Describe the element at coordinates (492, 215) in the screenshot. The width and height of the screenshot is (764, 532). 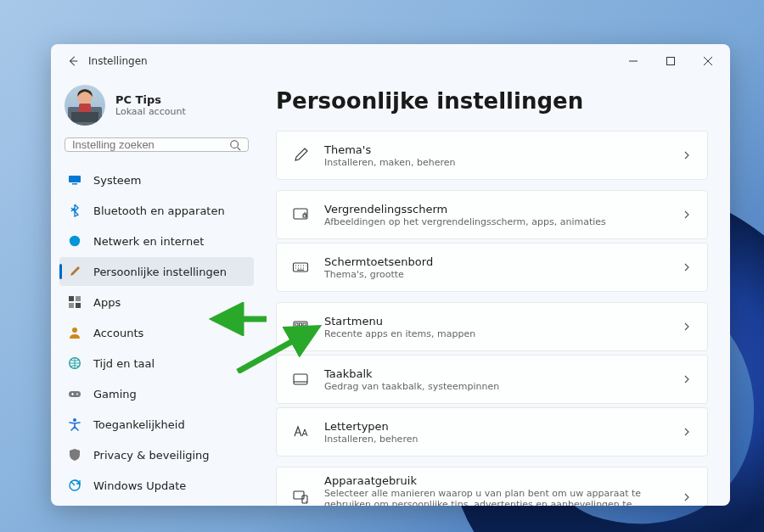
I see `setting-card-vergrendelingsscherm: Vergrendelingsscherm Afbeeldingen op het…` at that location.